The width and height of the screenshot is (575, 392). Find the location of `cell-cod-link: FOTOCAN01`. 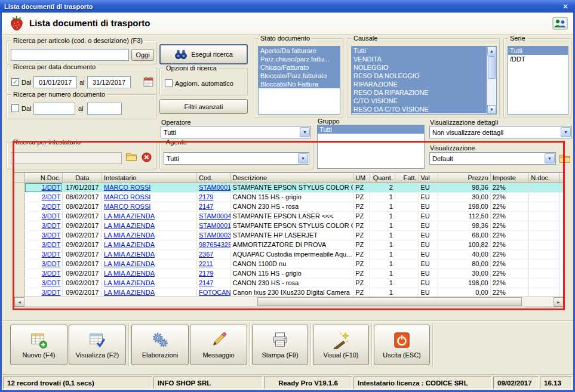

cell-cod-link: FOTOCAN01 is located at coordinates (214, 292).